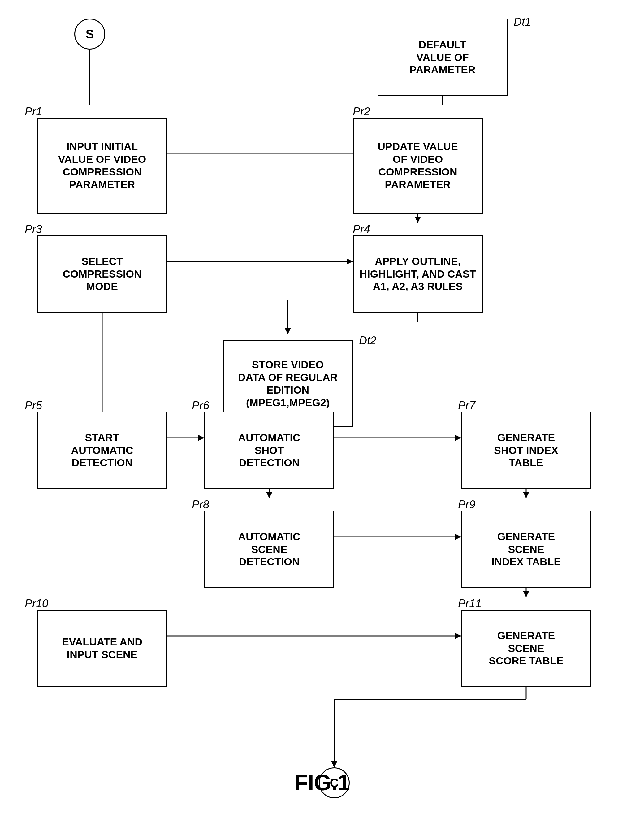  What do you see at coordinates (90, 34) in the screenshot?
I see `start-circle: S` at bounding box center [90, 34].